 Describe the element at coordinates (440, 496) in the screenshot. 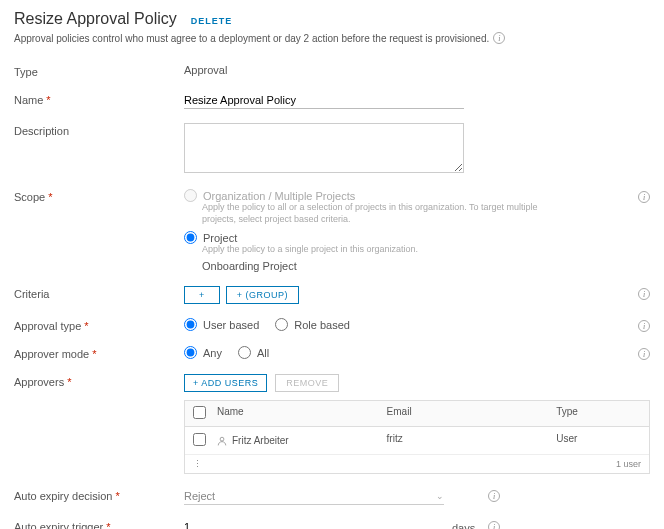

I see `chevron-down-icon: ⌄` at that location.